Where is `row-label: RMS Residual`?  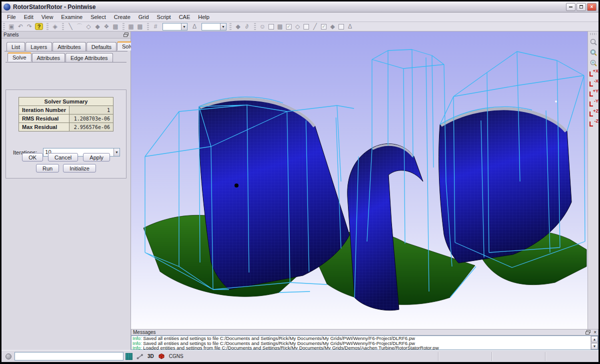
row-label: RMS Residual is located at coordinates (44, 119).